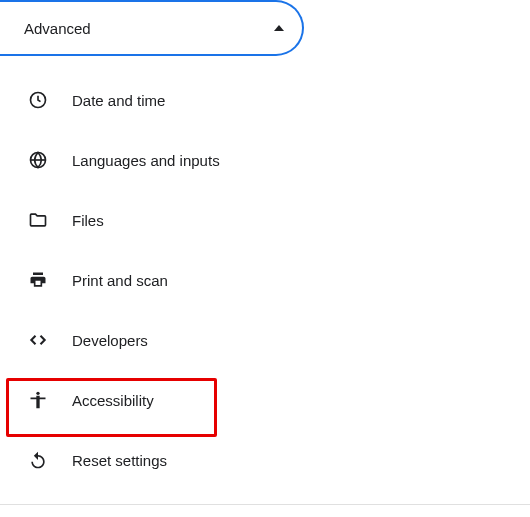  I want to click on menu-item-accessibility: Accessibility, so click(265, 400).